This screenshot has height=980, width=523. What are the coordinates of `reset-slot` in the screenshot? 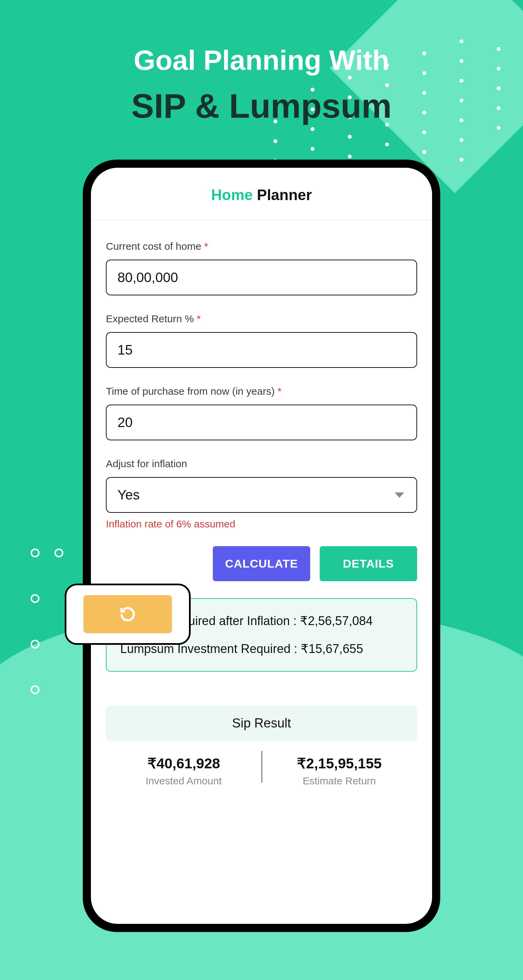 It's located at (155, 564).